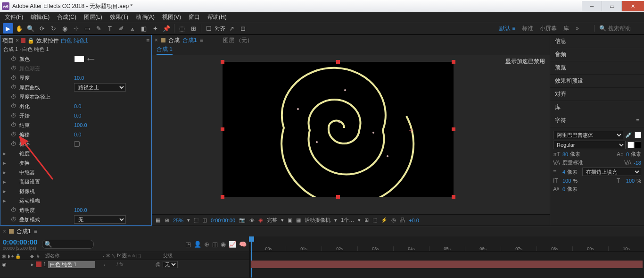 This screenshot has width=644, height=278. I want to click on timeline-search-input, so click(68, 244).